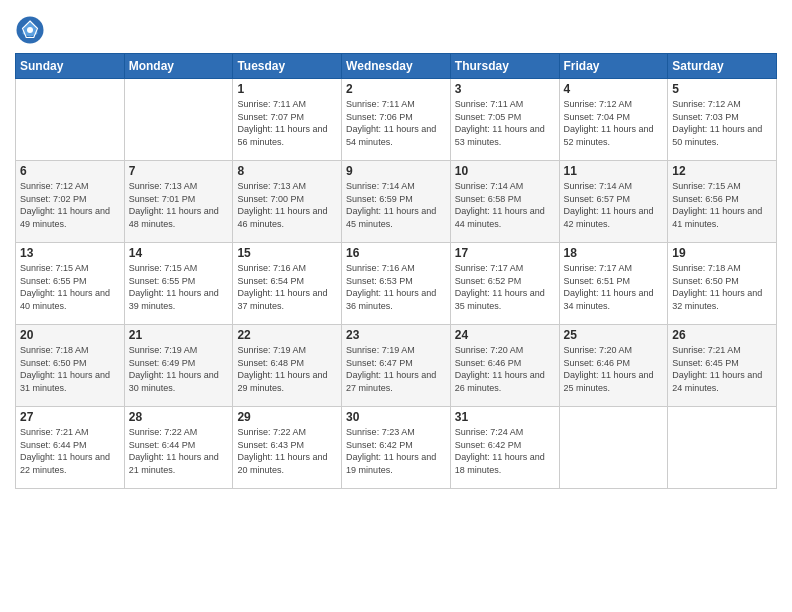  Describe the element at coordinates (614, 66) in the screenshot. I see `weekday-friday: Friday` at that location.